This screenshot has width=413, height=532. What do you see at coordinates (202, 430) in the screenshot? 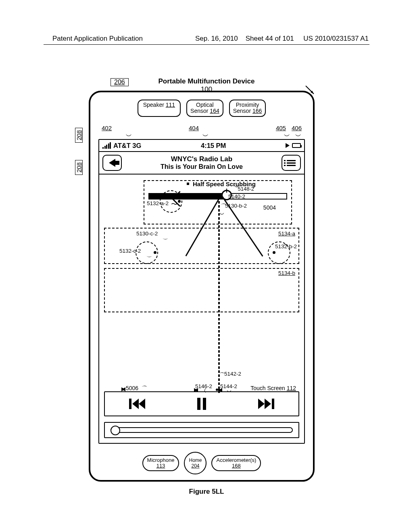
I see `volume-row` at bounding box center [202, 430].